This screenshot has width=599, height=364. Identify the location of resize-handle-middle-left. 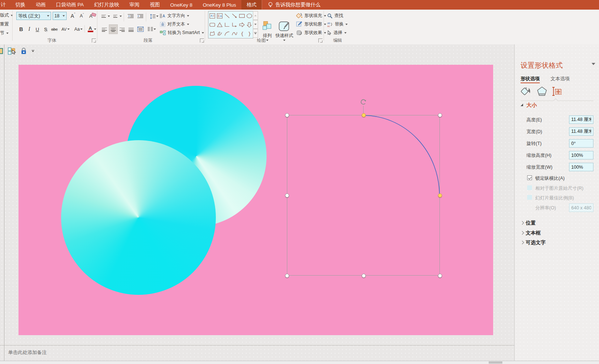
(287, 195).